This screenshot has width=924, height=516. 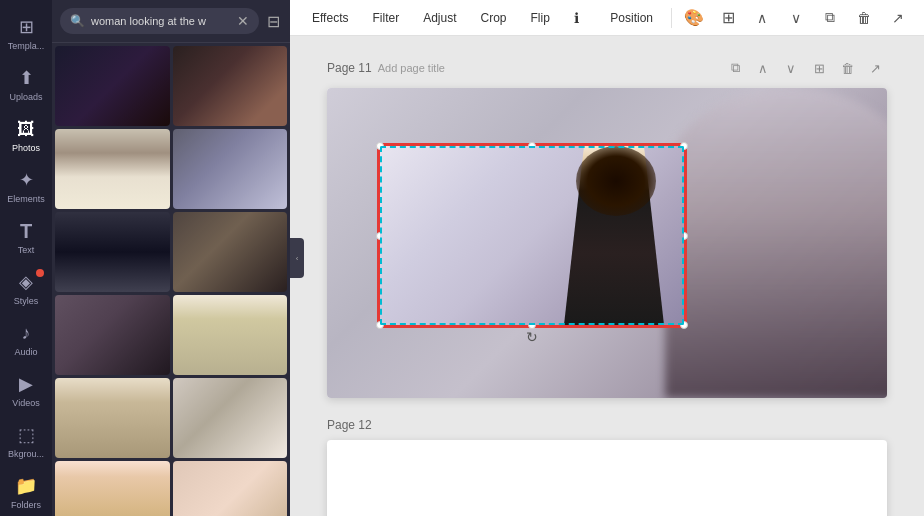 What do you see at coordinates (160, 21) in the screenshot?
I see `search-box: 🔍 ✕` at bounding box center [160, 21].